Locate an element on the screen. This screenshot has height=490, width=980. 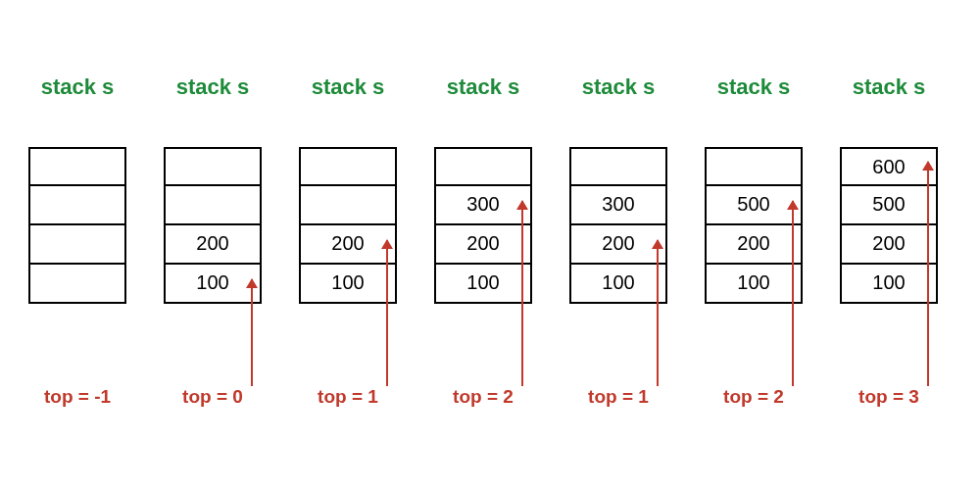
stack-cell: 300 is located at coordinates (618, 206).